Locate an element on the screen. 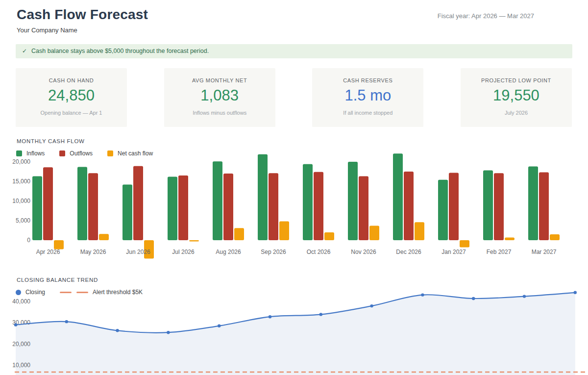  bar-outflows-jul-2026 is located at coordinates (183, 208).